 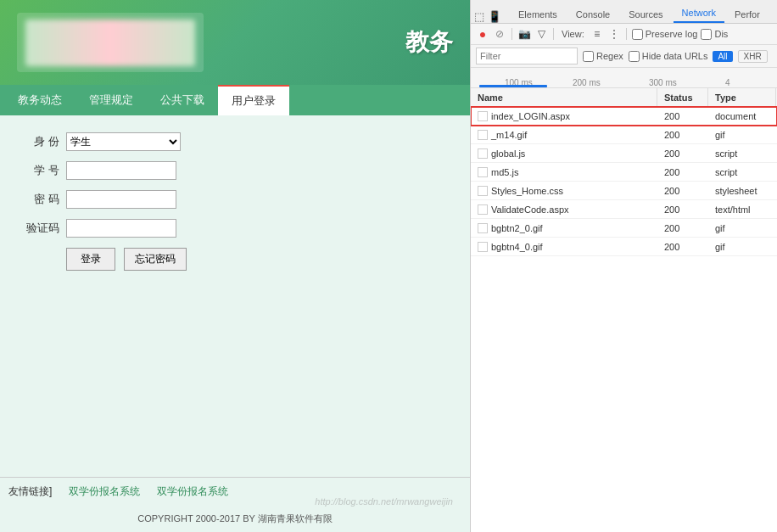 I want to click on cell-type: document, so click(x=742, y=115).